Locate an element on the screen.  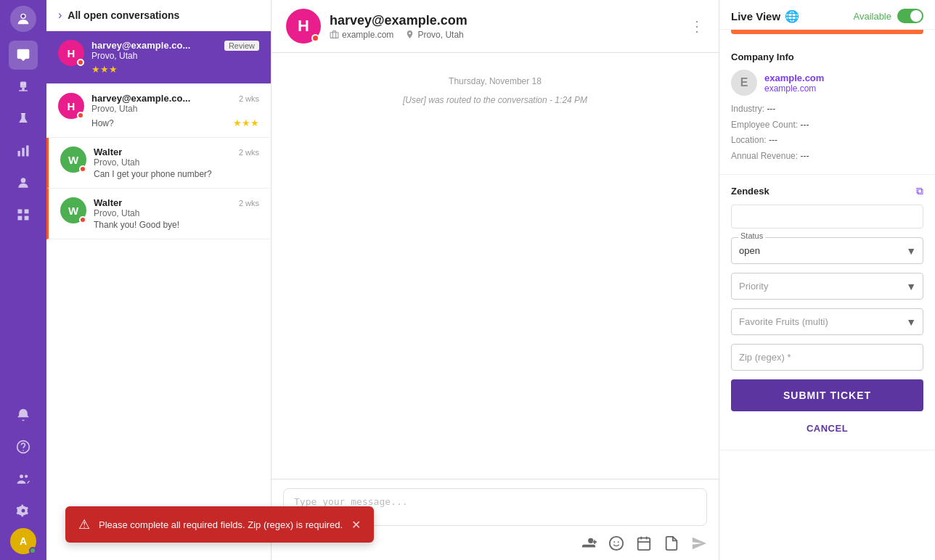
conv-item: W Walter 2 wks Provo, Utah Thank you! Go… is located at coordinates (158, 214).